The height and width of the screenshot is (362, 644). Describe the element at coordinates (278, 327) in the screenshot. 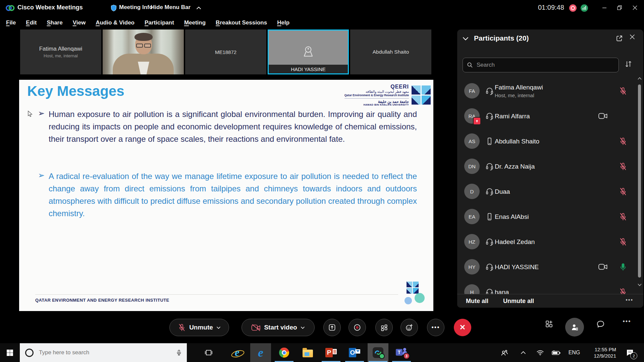

I see `start-video-button: Start video` at that location.